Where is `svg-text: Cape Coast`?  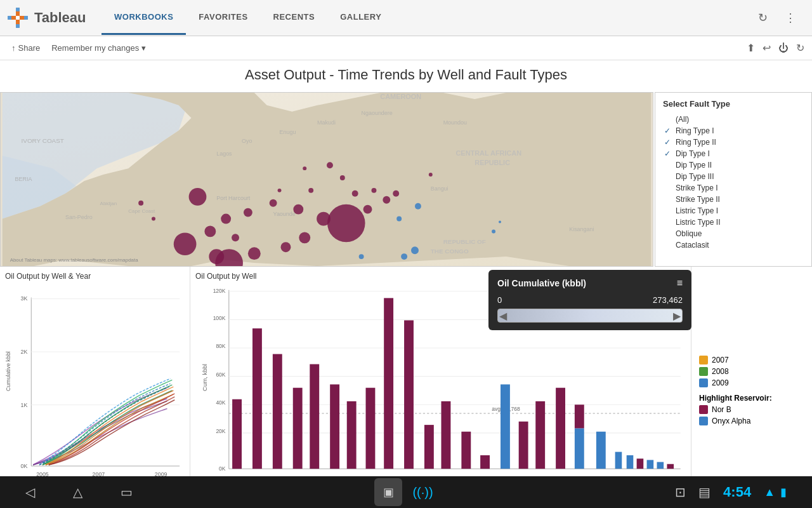
svg-text: Cape Coast is located at coordinates (142, 211).